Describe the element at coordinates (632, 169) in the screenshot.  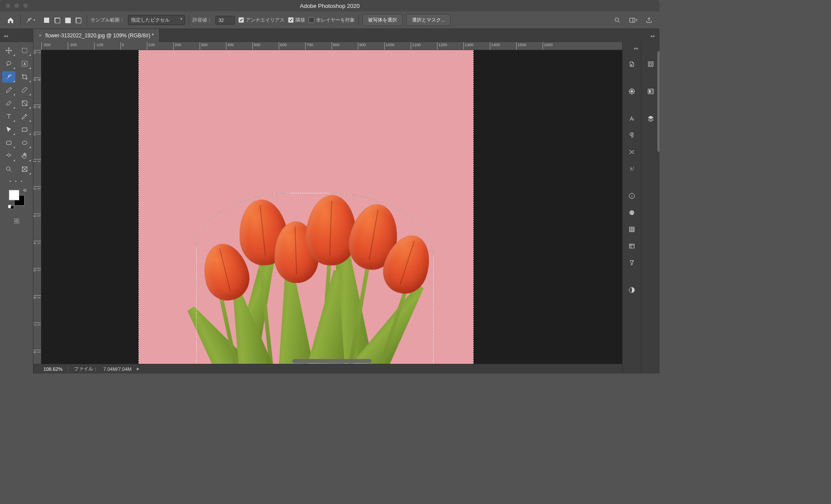
I see `glyphs-panel-icon` at that location.